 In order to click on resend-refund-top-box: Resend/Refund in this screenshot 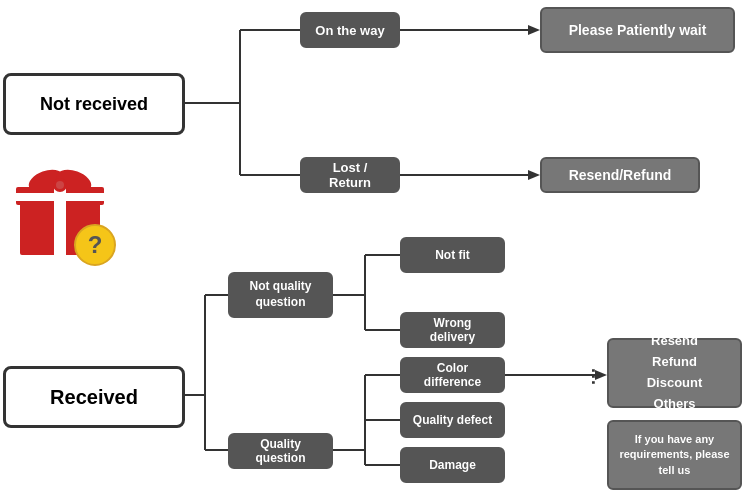, I will do `click(620, 175)`.